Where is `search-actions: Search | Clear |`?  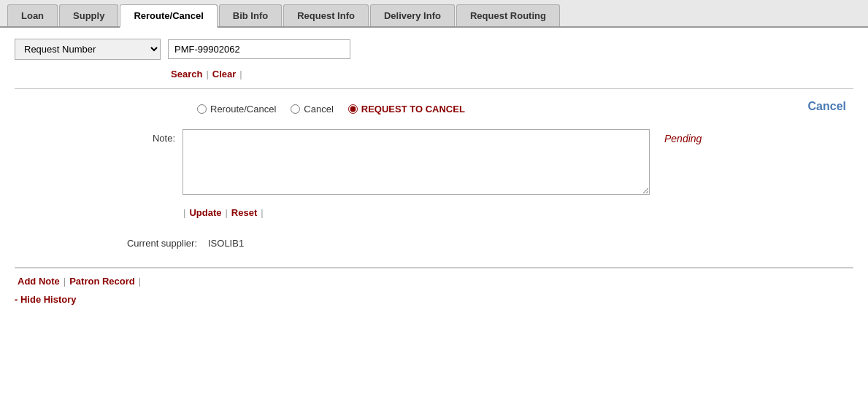
search-actions: Search | Clear | is located at coordinates (511, 74).